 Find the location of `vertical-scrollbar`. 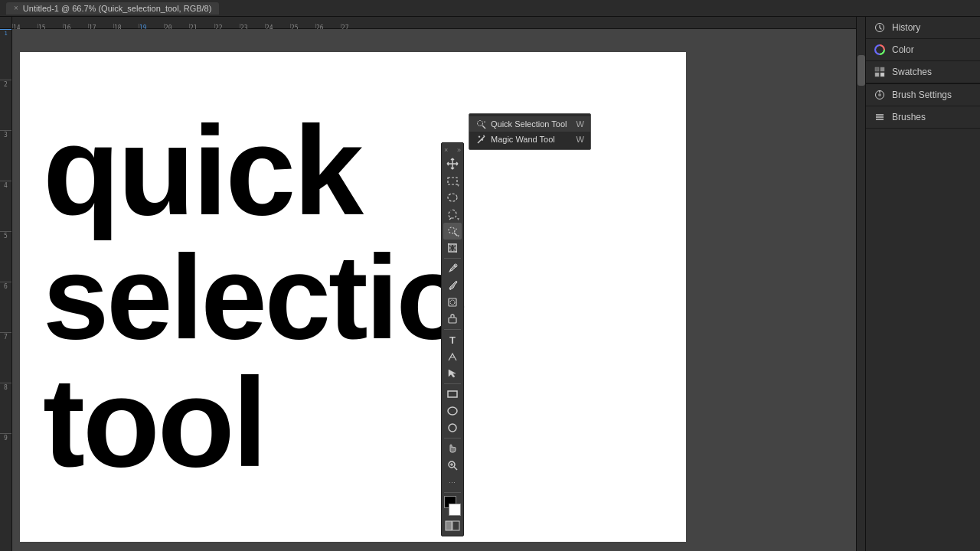

vertical-scrollbar is located at coordinates (861, 290).